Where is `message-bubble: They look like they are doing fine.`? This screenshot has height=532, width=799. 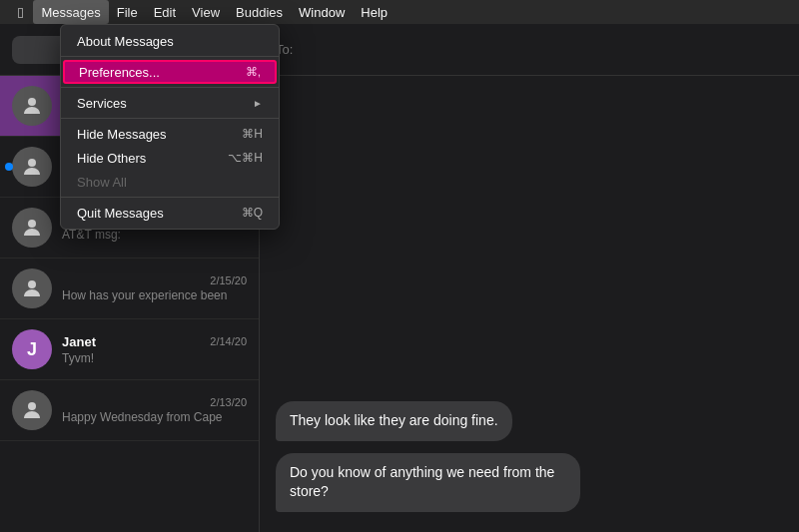
message-bubble: They look like they are doing fine. is located at coordinates (394, 421).